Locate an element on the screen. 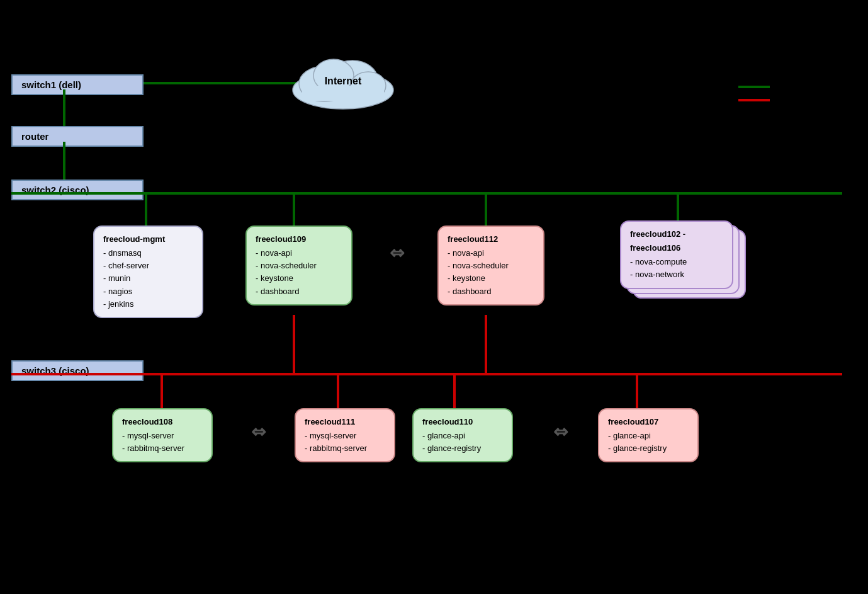 The width and height of the screenshot is (868, 594). freecloud102-106-title1: freecloud102 - is located at coordinates (677, 234).